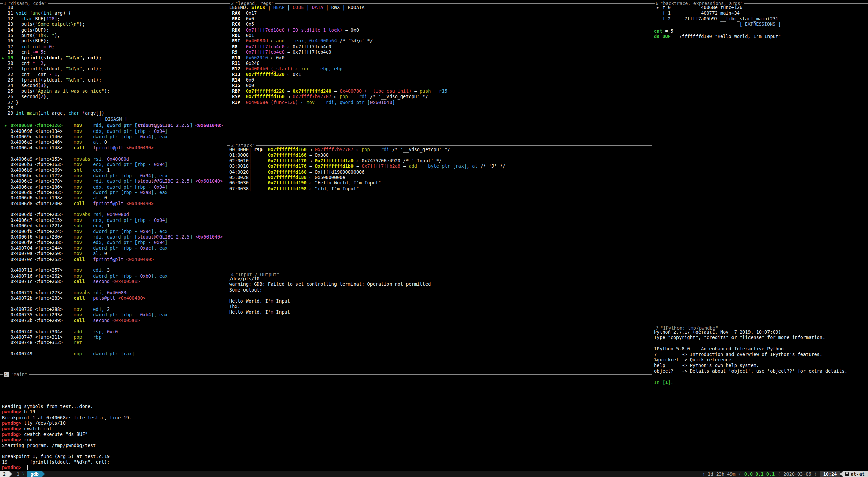  What do you see at coordinates (245, 145) in the screenshot?
I see `pane-label: "stack"` at bounding box center [245, 145].